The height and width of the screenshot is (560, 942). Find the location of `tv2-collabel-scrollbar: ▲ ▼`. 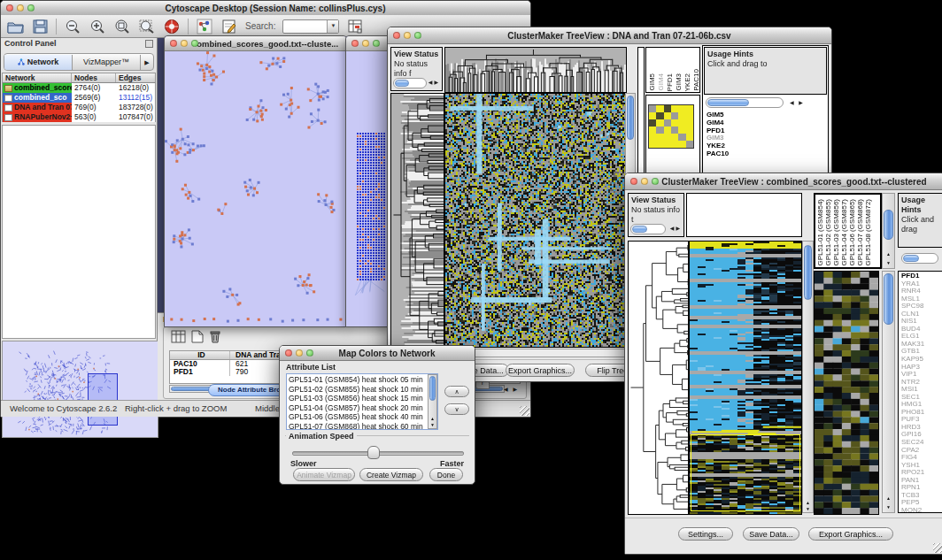

tv2-collabel-scrollbar: ▲ ▼ is located at coordinates (889, 231).